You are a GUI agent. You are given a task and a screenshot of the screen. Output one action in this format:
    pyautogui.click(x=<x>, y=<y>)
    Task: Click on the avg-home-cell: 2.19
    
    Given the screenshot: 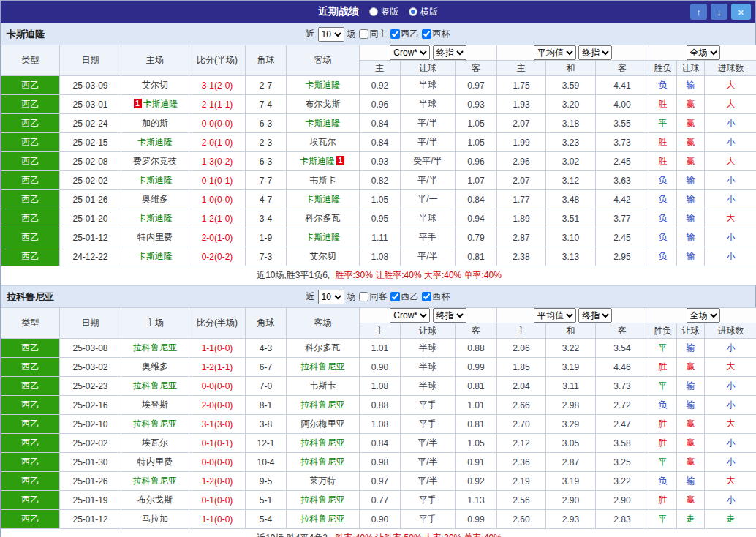 What is the action you would take?
    pyautogui.click(x=522, y=481)
    